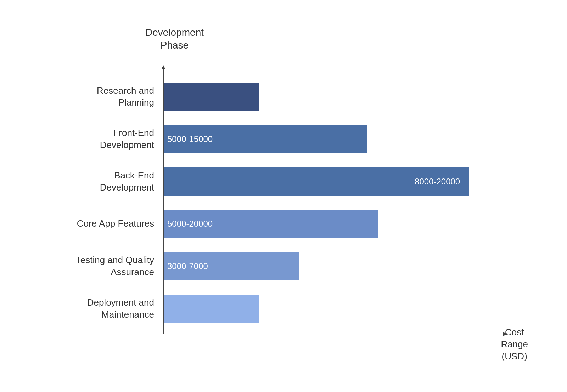  What do you see at coordinates (174, 39) in the screenshot?
I see `y-axis-title: DevelopmentPhase` at bounding box center [174, 39].